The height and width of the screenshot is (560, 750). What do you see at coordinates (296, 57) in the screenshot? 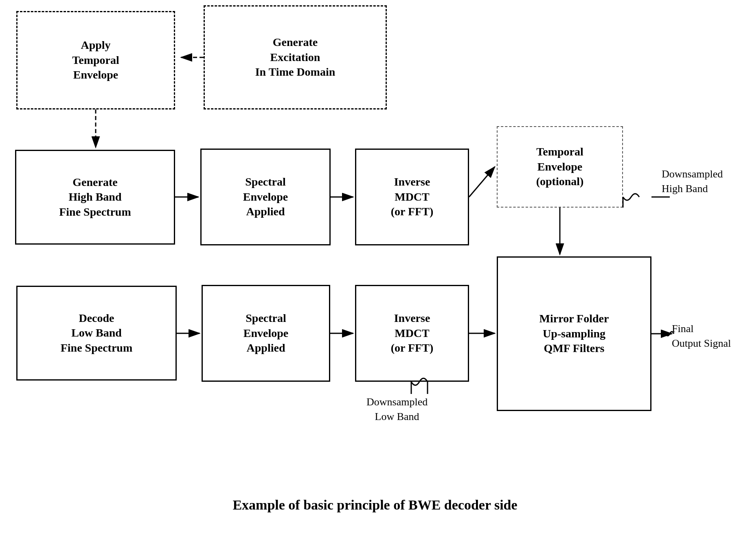
I see `generate-excitation-label: GenerateExcitationIn Time Domain` at bounding box center [296, 57].